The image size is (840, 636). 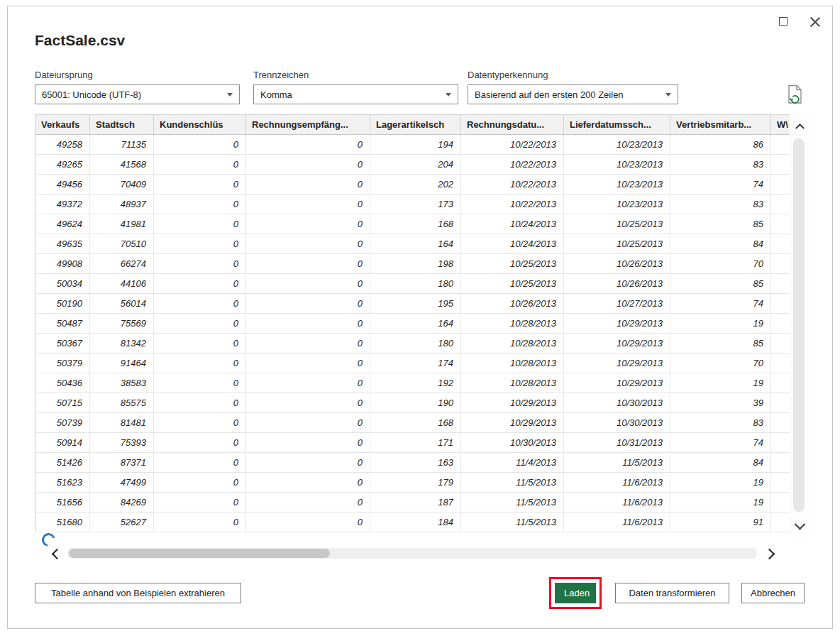 I want to click on window-controls, so click(x=799, y=21).